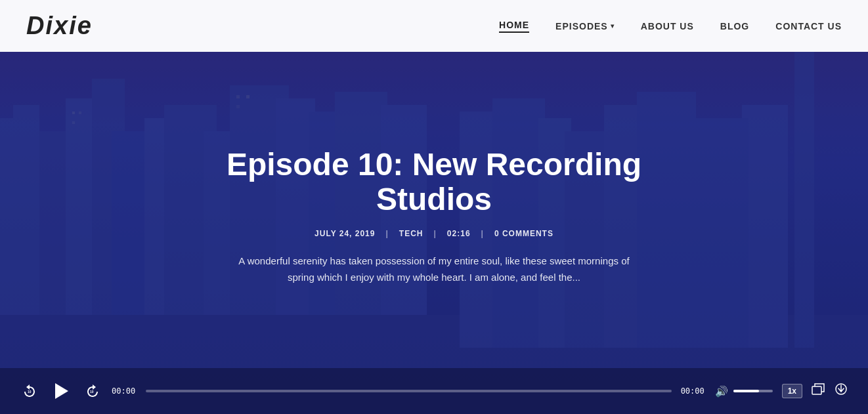  I want to click on rewind-icon: 10, so click(30, 391).